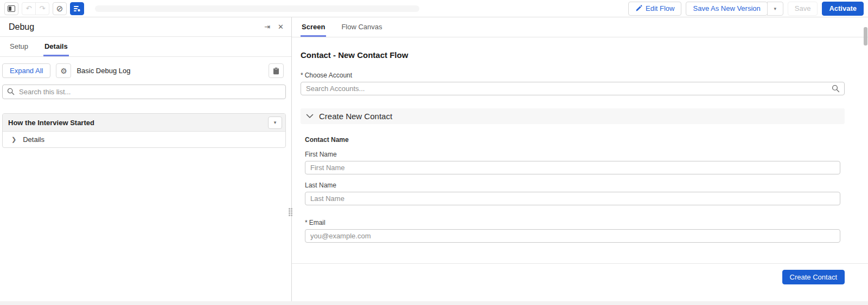 The width and height of the screenshot is (868, 305). I want to click on disable-elements-button: ⊘, so click(60, 9).